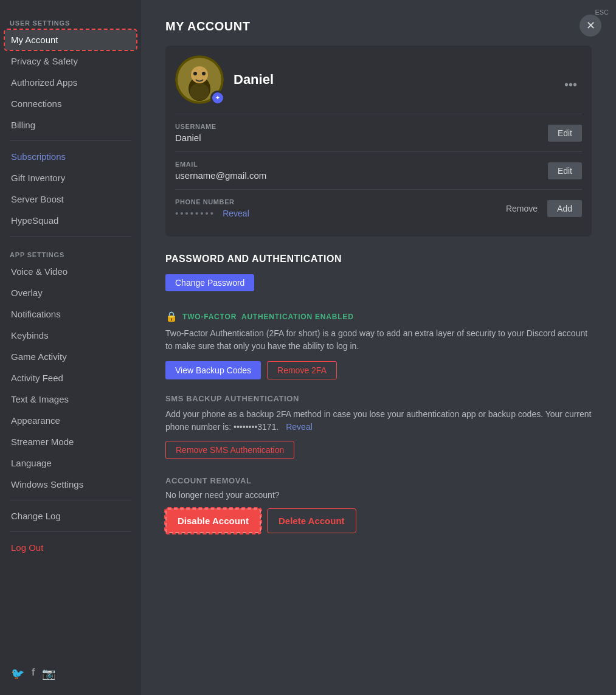  What do you see at coordinates (218, 98) in the screenshot?
I see `nitro-badge: ✦` at bounding box center [218, 98].